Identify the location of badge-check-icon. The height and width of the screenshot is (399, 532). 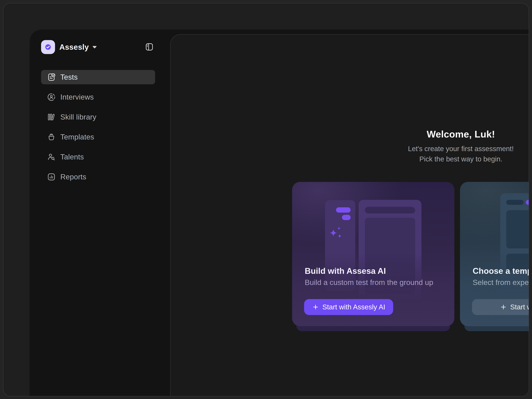
(48, 47).